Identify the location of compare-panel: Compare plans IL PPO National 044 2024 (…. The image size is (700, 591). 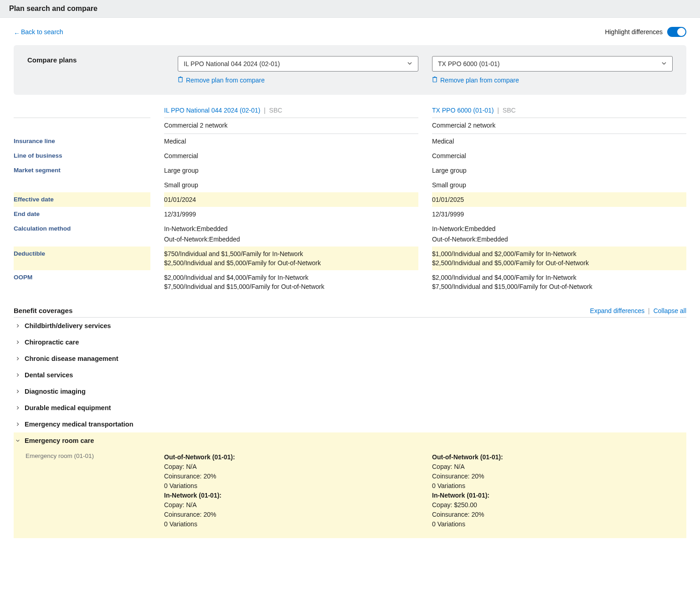
(350, 70).